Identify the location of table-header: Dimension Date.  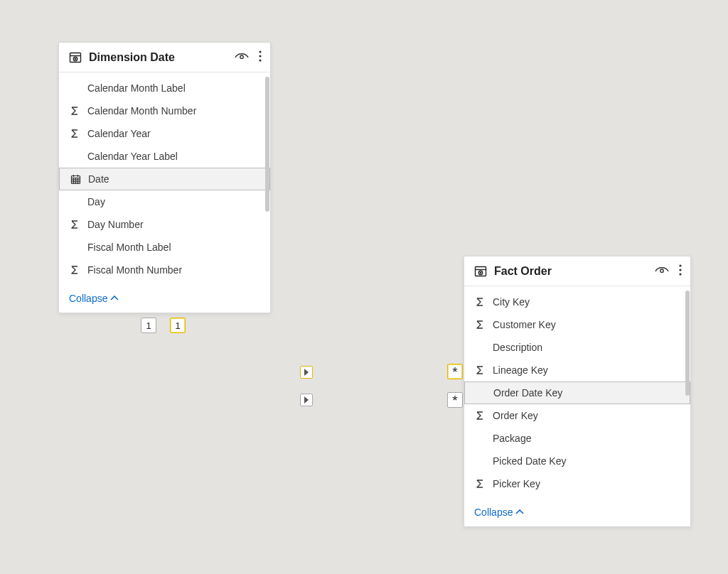
(165, 58).